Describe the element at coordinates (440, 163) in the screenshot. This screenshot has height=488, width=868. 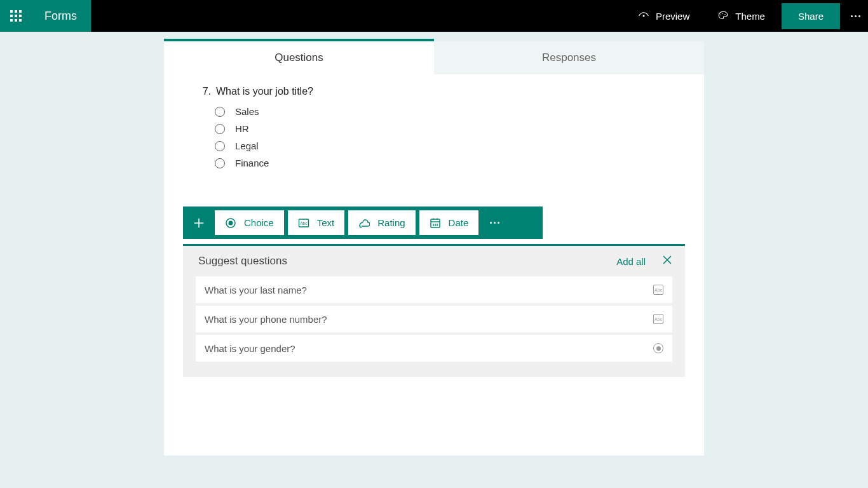
I see `option-4: Finance` at that location.